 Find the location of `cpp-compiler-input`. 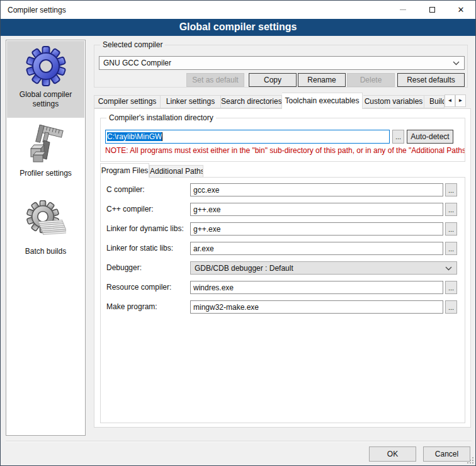

cpp-compiler-input is located at coordinates (317, 209).